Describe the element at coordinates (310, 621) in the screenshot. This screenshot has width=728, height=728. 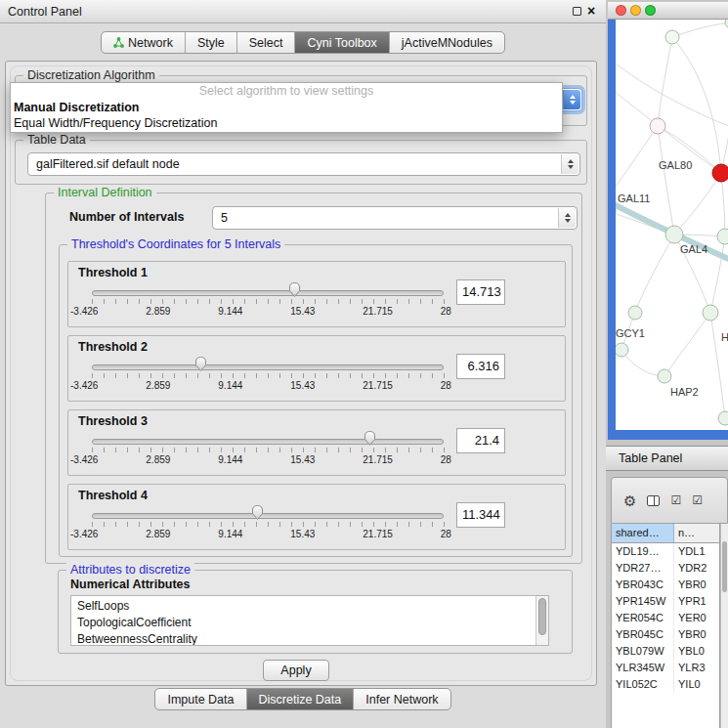
I see `numerical-attributes-list: SelfLoopsTopologicalCoefficientBetweenne…` at that location.